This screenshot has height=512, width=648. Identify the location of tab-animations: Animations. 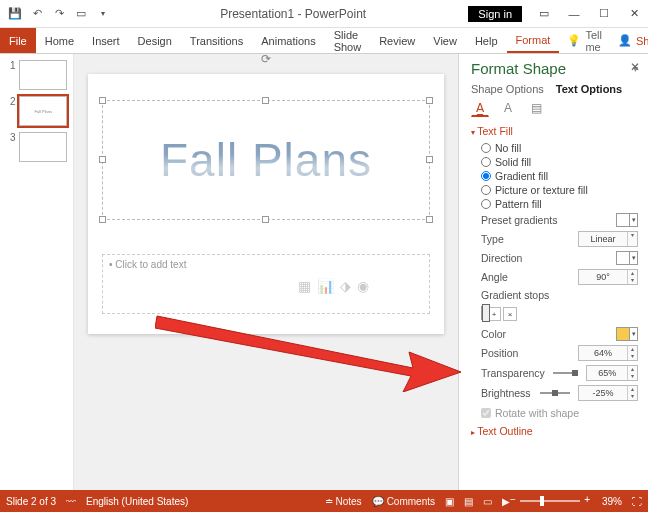
(288, 40).